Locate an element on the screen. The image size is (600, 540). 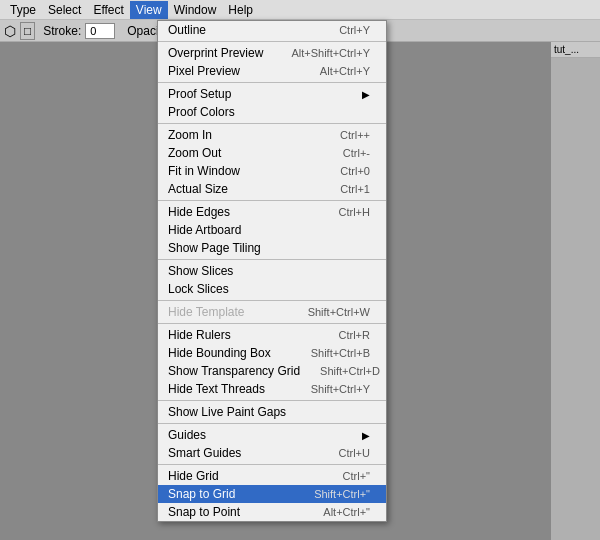
menubar: Type Select Effect View Window Help is located at coordinates (300, 10).